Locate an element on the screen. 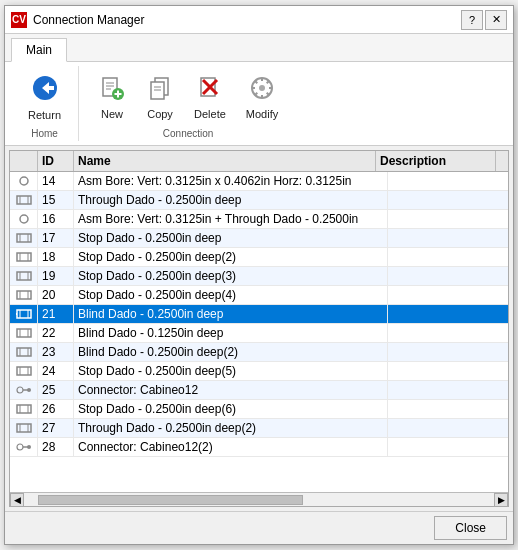 The height and width of the screenshot is (550, 518). ribbon-tabs: Main is located at coordinates (259, 48).